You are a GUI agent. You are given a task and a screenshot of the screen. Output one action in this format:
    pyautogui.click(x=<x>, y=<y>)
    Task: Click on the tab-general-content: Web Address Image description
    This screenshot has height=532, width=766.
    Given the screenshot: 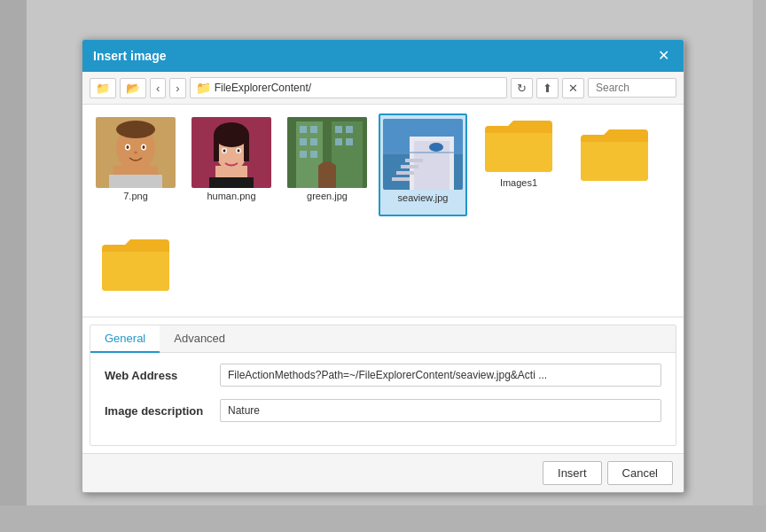 What is the action you would take?
    pyautogui.click(x=383, y=399)
    